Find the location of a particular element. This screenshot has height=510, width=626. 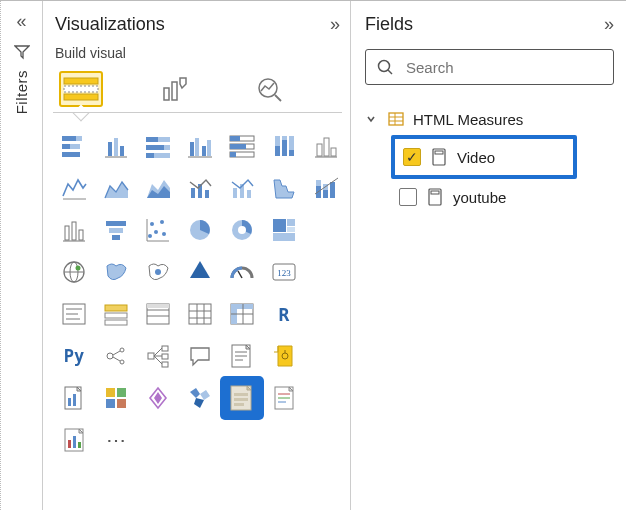

viz-custom-b-icon is located at coordinates (284, 398).